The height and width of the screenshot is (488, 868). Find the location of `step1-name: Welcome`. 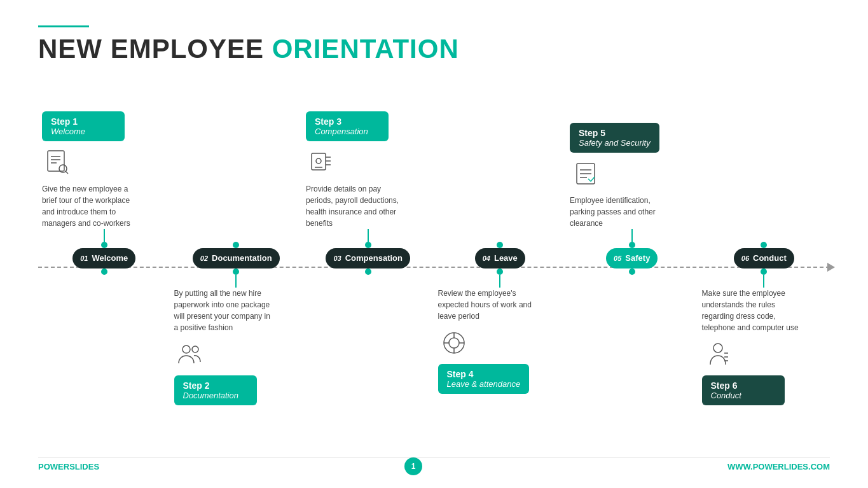

step1-name: Welcome is located at coordinates (83, 131).